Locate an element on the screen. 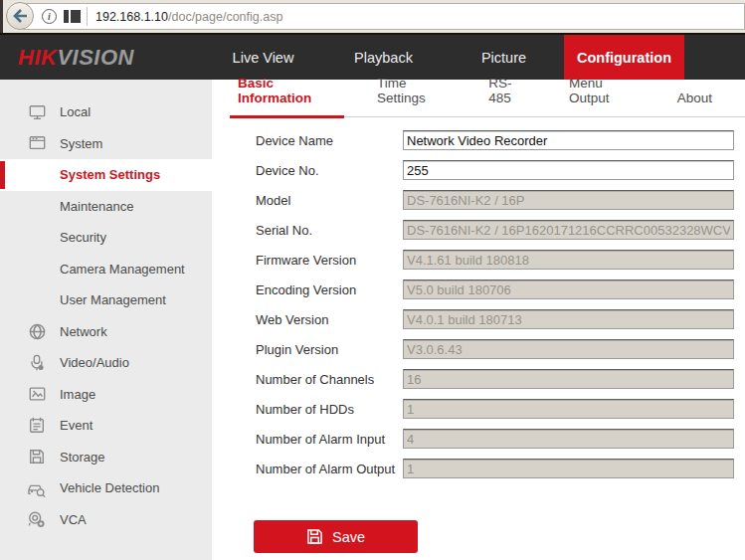 The height and width of the screenshot is (560, 745). browser-back-button is located at coordinates (20, 16).